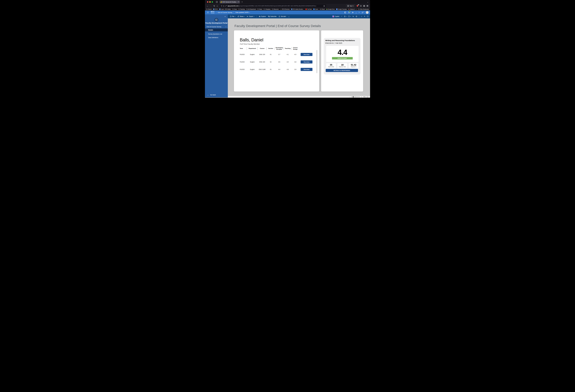 The image size is (575, 392). Describe the element at coordinates (367, 6) in the screenshot. I see `menu-icon` at that location.